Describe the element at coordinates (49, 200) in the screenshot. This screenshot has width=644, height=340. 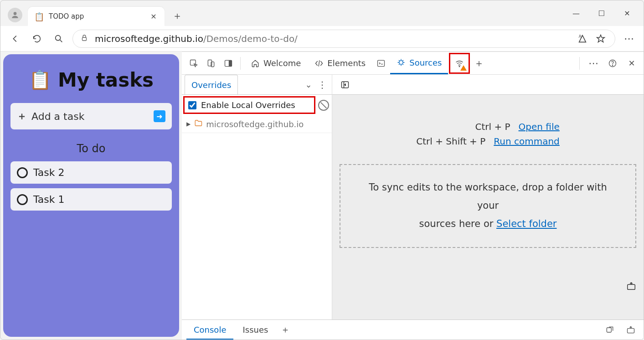
I see `task-label: Task 1` at that location.